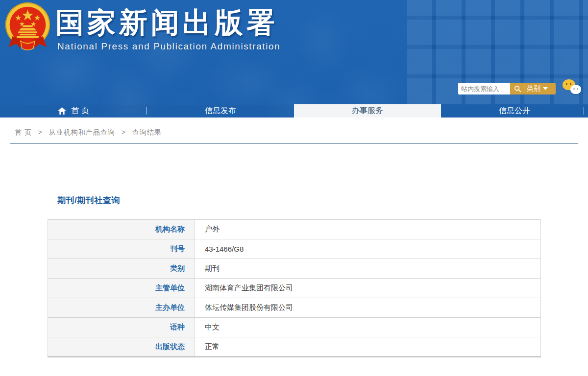 This screenshot has width=588, height=376. What do you see at coordinates (294, 111) in the screenshot?
I see `main-nav: 首 页 信息发布 办事服务 信息公开` at bounding box center [294, 111].